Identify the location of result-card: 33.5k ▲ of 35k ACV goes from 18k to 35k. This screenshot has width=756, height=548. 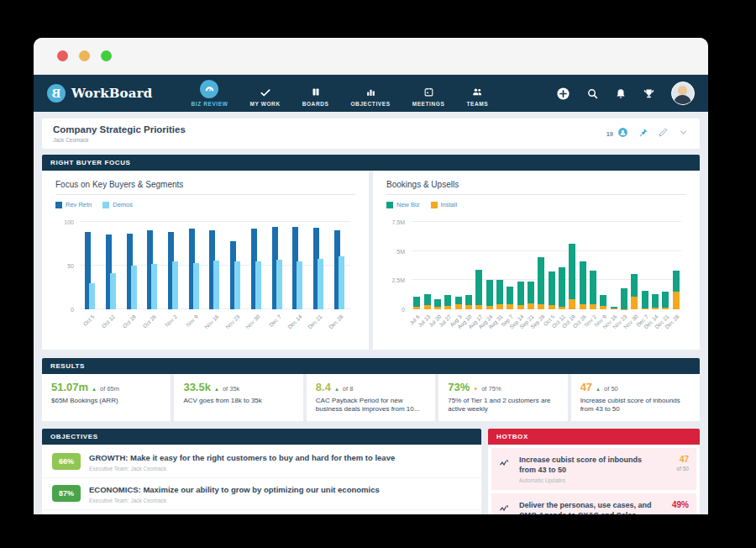
(239, 398).